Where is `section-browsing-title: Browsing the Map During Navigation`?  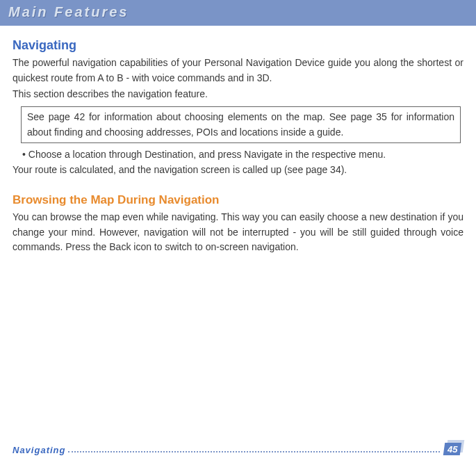 section-browsing-title: Browsing the Map During Navigation is located at coordinates (238, 200).